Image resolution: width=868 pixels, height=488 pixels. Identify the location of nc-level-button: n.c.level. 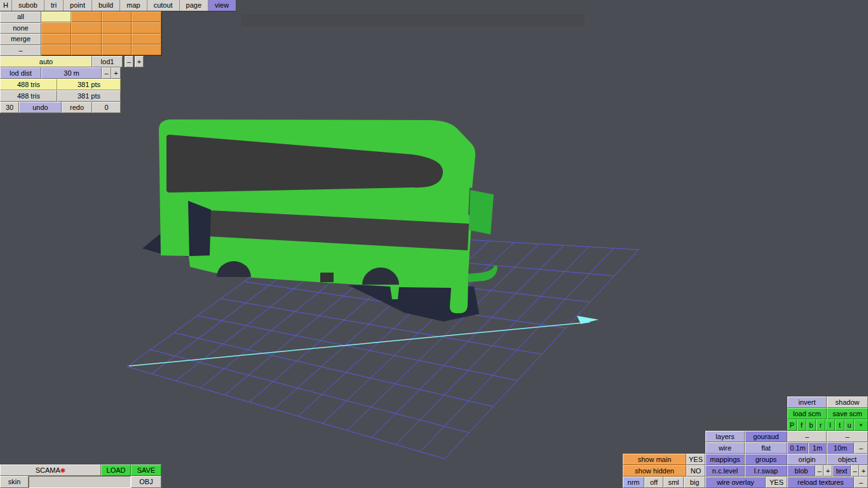
(725, 471).